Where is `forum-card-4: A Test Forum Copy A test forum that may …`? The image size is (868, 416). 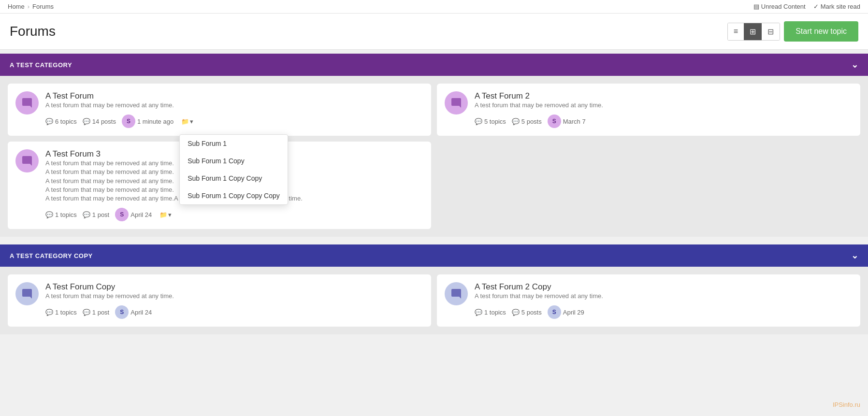 forum-card-4: A Test Forum Copy A test forum that may … is located at coordinates (219, 301).